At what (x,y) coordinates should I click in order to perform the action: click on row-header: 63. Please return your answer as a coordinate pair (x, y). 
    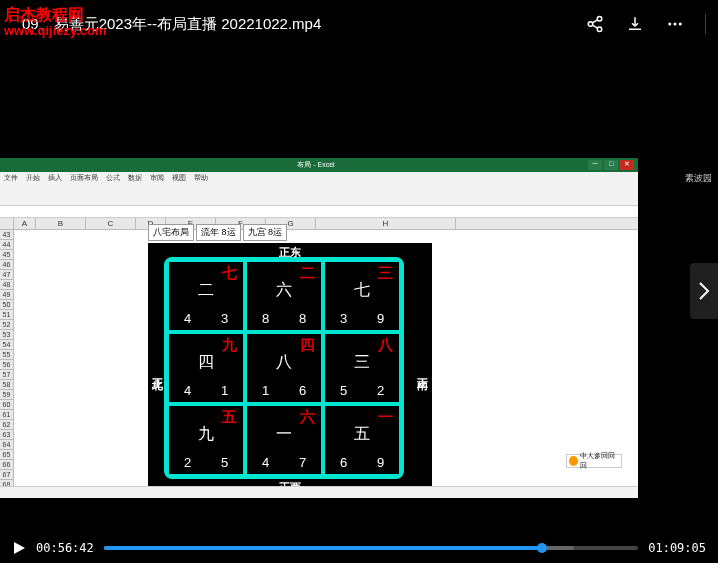
    Looking at the image, I should click on (6, 435).